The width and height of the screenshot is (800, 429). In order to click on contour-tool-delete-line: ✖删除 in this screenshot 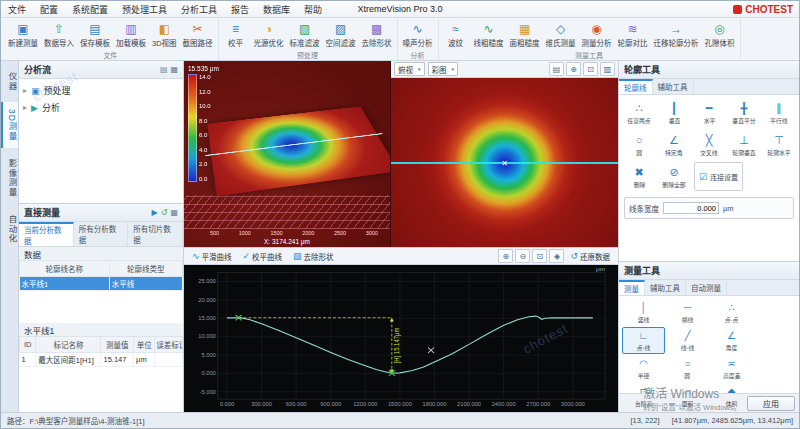, I will do `click(639, 178)`.